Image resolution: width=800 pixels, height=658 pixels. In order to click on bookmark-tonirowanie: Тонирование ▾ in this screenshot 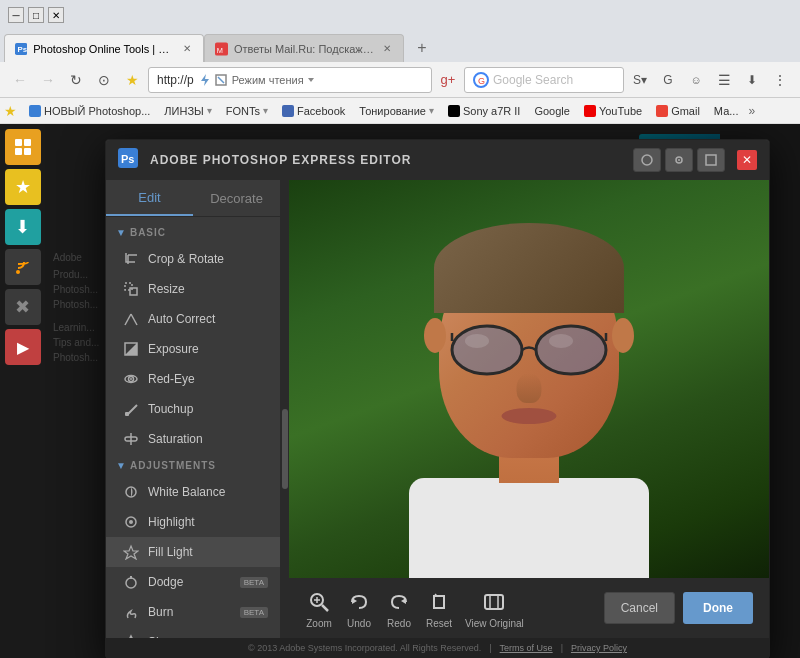, I will do `click(396, 111)`.